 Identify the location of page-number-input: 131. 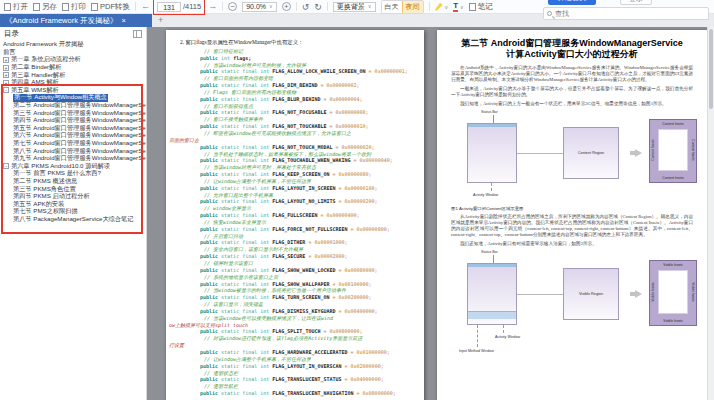
(169, 7).